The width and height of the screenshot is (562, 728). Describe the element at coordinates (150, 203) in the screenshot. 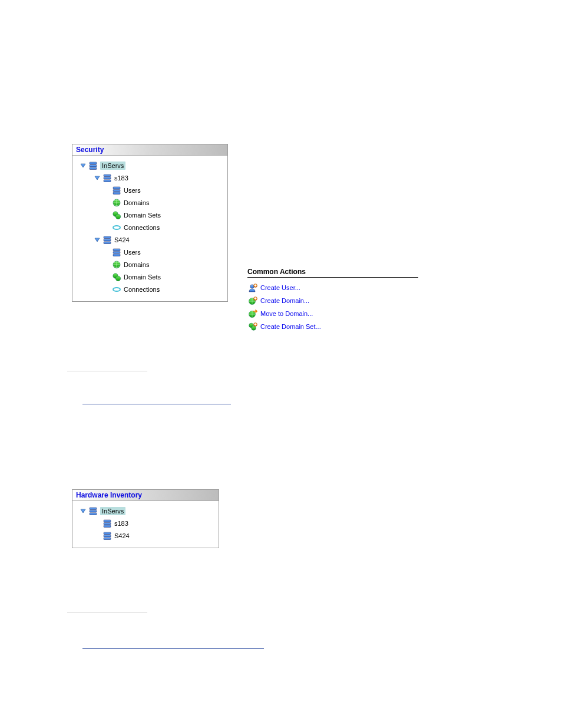

I see `tree-node-domains-0: Domains` at that location.